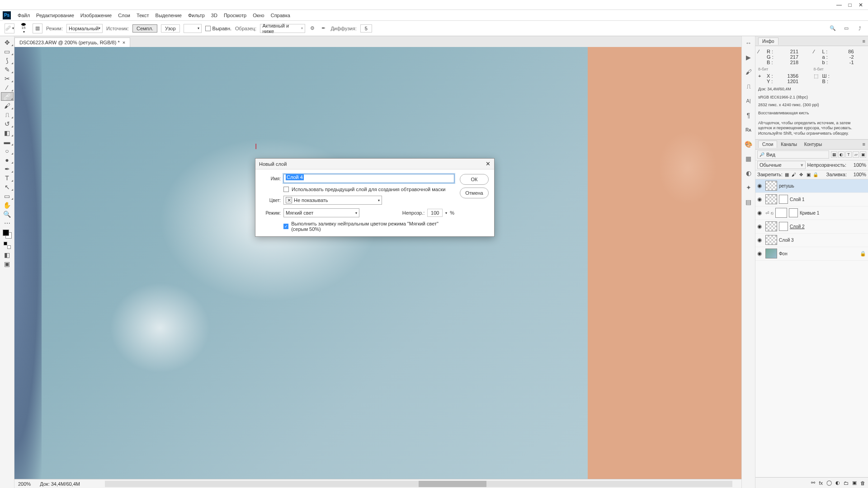 The width and height of the screenshot is (868, 488). What do you see at coordinates (286, 189) in the screenshot?
I see `clip-checkbox` at bounding box center [286, 189].